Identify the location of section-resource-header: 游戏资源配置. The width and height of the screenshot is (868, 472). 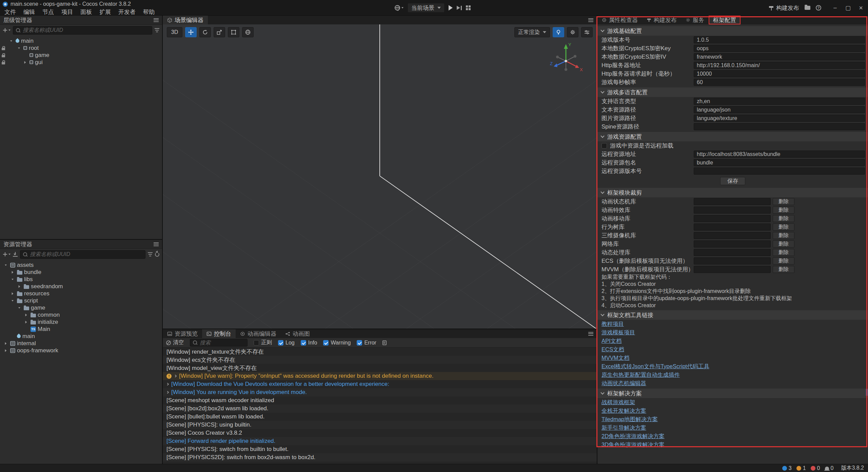
(733, 137).